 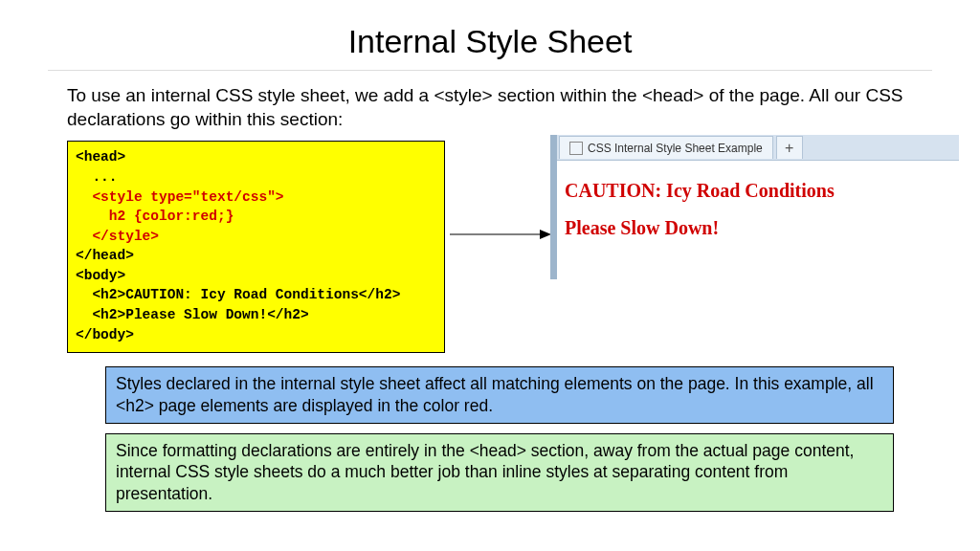 What do you see at coordinates (100, 276) in the screenshot?
I see `code-line: <body>` at bounding box center [100, 276].